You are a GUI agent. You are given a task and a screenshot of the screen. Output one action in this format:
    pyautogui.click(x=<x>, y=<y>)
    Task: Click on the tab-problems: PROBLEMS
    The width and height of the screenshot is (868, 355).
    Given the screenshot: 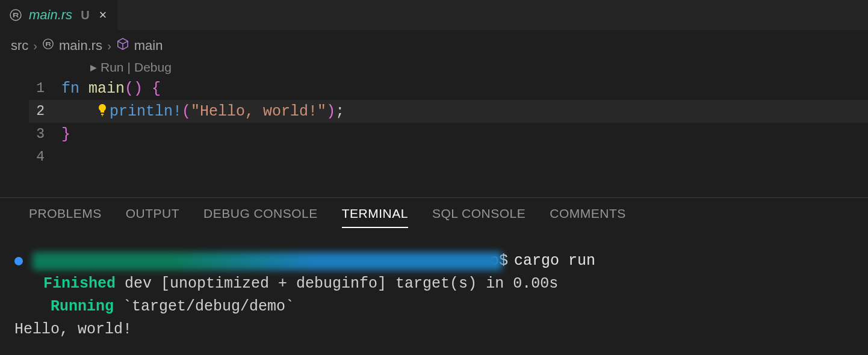 What is the action you would take?
    pyautogui.click(x=65, y=217)
    